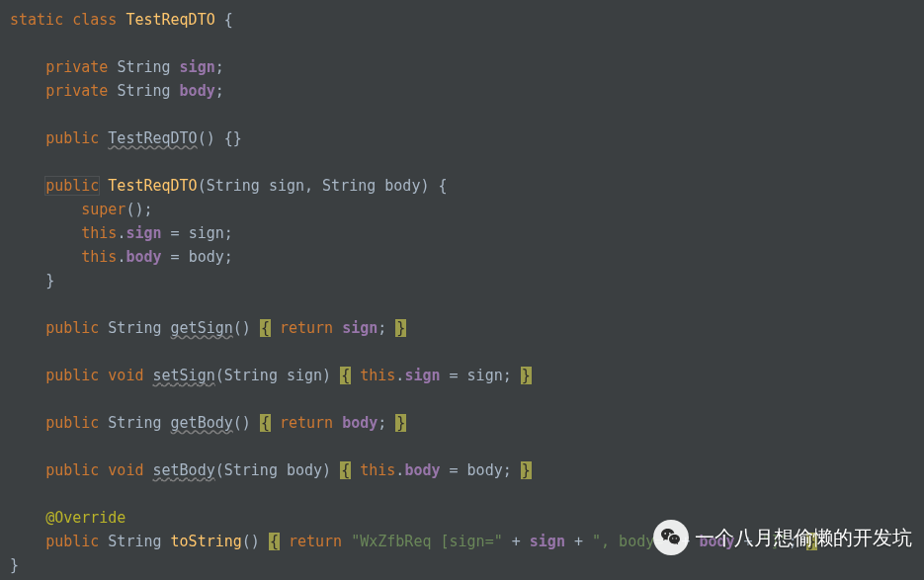  I want to click on code-line: public void setBody(String body) { this.…, so click(466, 470).